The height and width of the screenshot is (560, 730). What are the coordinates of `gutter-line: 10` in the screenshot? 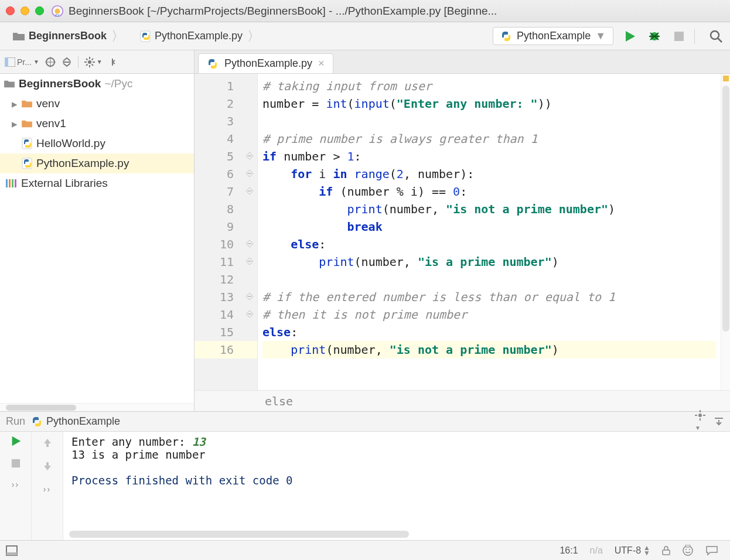 It's located at (226, 244).